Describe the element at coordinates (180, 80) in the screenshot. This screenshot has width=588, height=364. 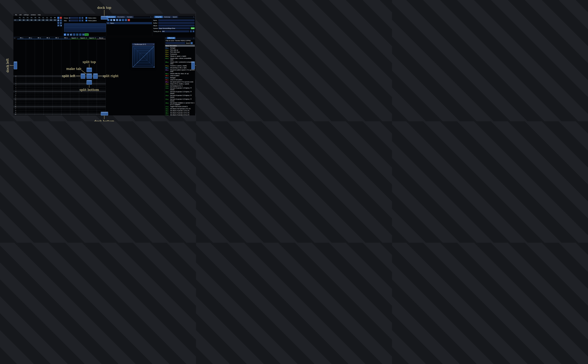
I see `effect-row: 0DxxJump to next pattern` at that location.